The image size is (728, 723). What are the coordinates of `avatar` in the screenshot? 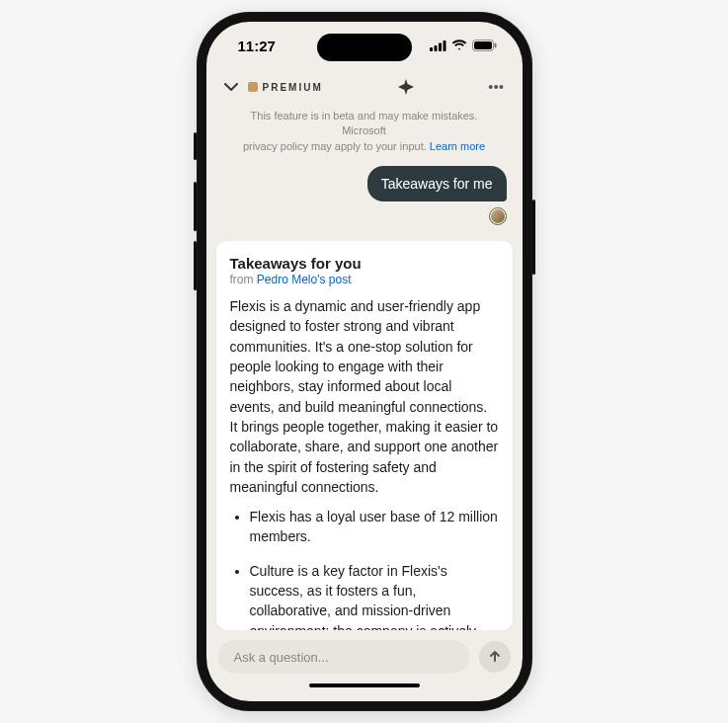 It's located at (498, 216).